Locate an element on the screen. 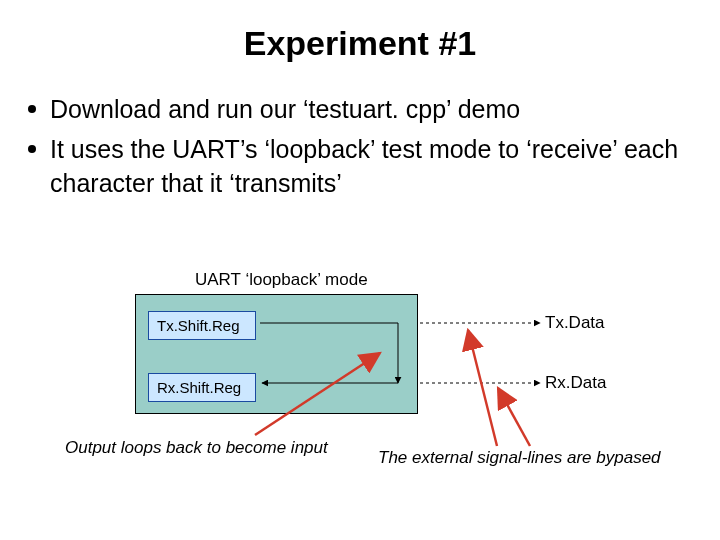  tx-shift-reg-box: Tx.Shift.Reg is located at coordinates (202, 326).